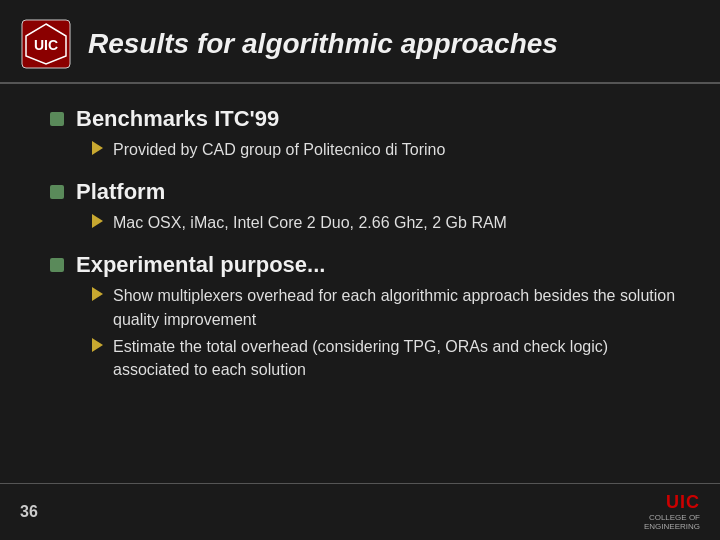  Describe the element at coordinates (386, 222) in the screenshot. I see `list-item: Mac OSX, iMac, Intel Core 2 Duo, 2.66 Gh…` at that location.